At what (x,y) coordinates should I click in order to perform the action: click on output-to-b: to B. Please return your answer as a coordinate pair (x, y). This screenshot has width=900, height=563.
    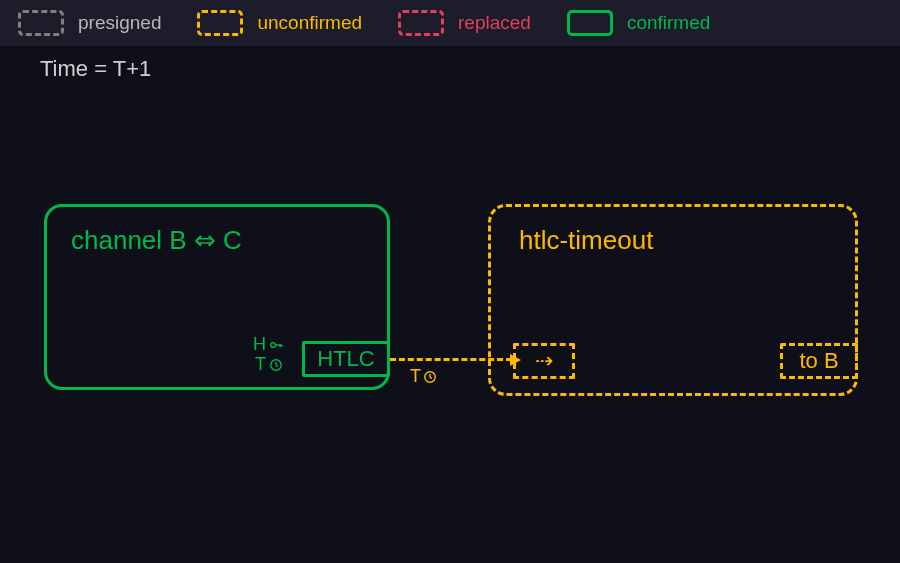
    Looking at the image, I should click on (819, 361).